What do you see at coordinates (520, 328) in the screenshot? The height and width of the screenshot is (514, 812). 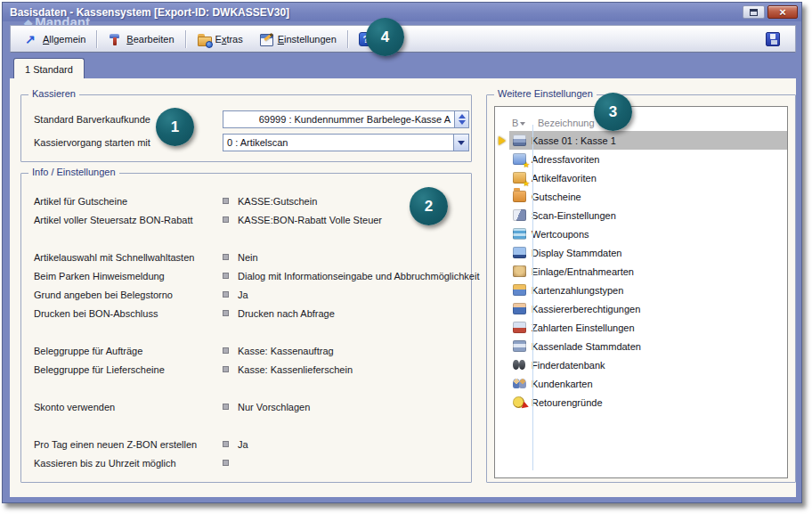 I see `payment-settings-icon` at bounding box center [520, 328].